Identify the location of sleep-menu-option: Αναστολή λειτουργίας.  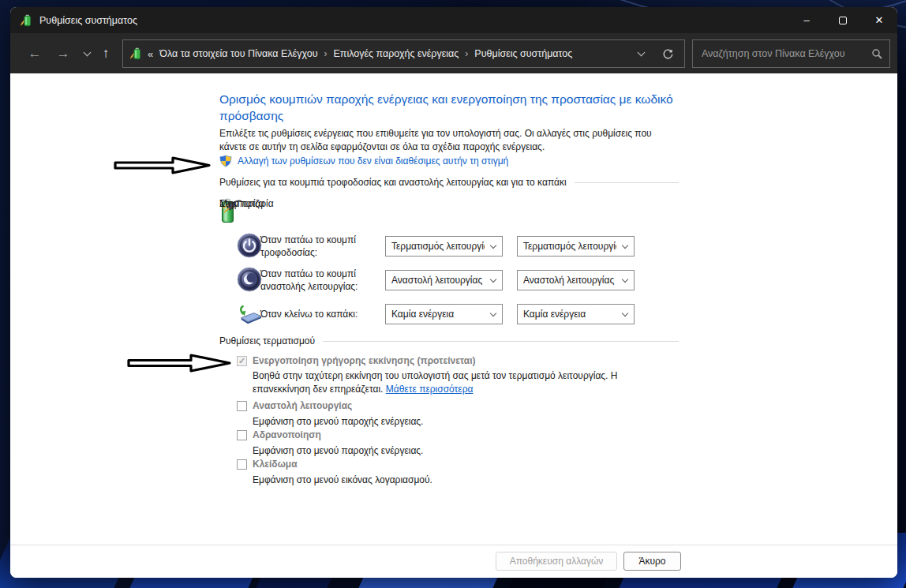
(294, 406).